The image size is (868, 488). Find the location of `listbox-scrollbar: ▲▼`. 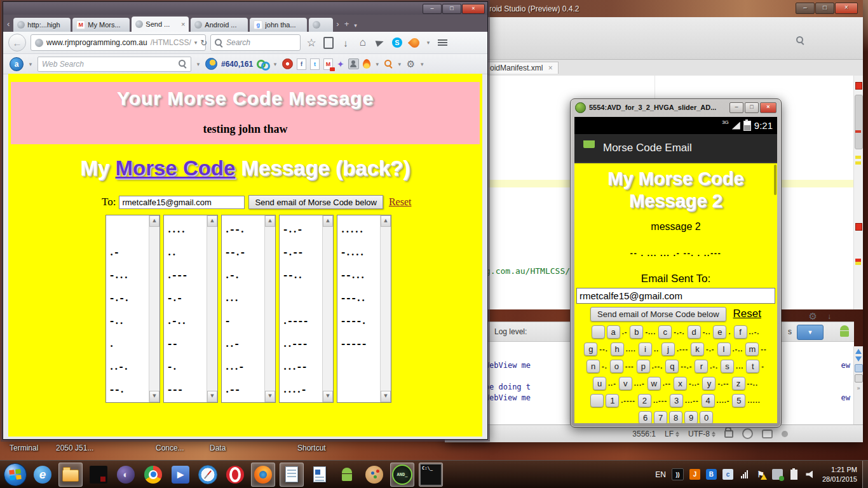

listbox-scrollbar: ▲▼ is located at coordinates (154, 309).